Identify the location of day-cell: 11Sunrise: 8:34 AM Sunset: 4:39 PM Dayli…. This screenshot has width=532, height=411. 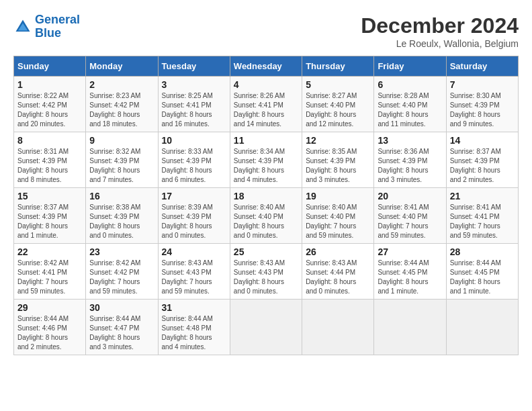
(266, 160).